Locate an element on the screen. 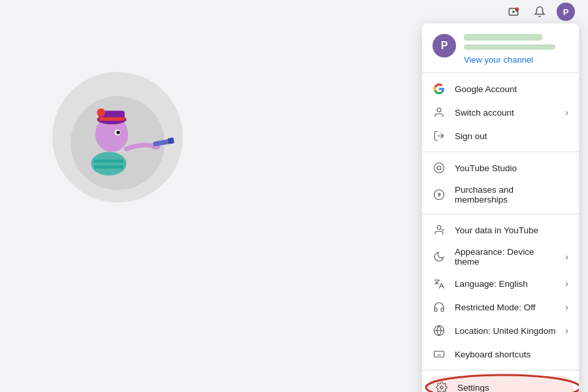 This screenshot has height=392, width=588. google-icon is located at coordinates (439, 89).